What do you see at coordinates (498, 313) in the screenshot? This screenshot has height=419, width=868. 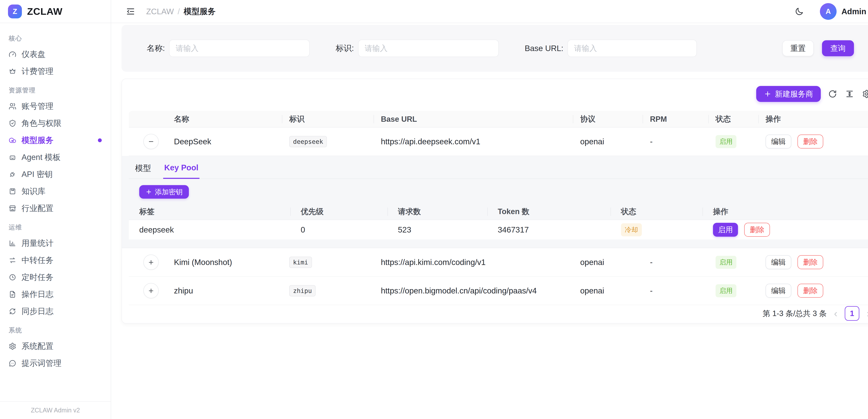 I see `pagination: 第 1-3 条/总共 3 条 ‹ 1 ›` at bounding box center [498, 313].